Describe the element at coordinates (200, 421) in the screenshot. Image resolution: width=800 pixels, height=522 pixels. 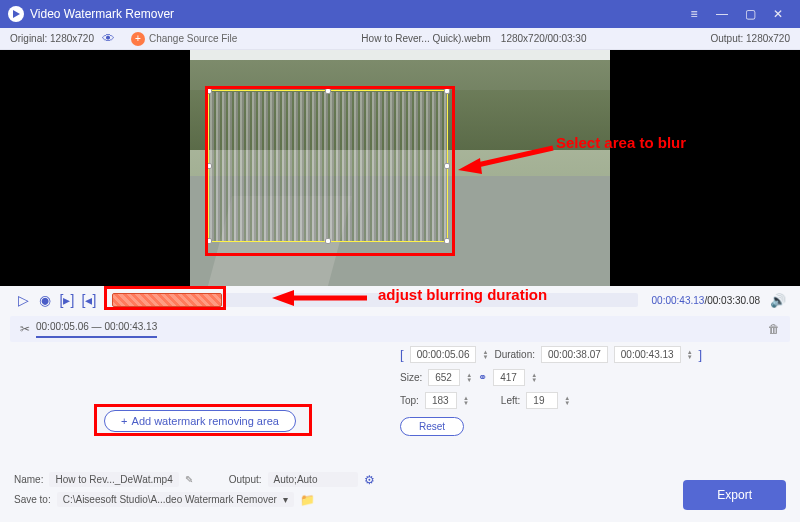
I see `add-watermark-area-button: + Add watermark removing area` at that location.